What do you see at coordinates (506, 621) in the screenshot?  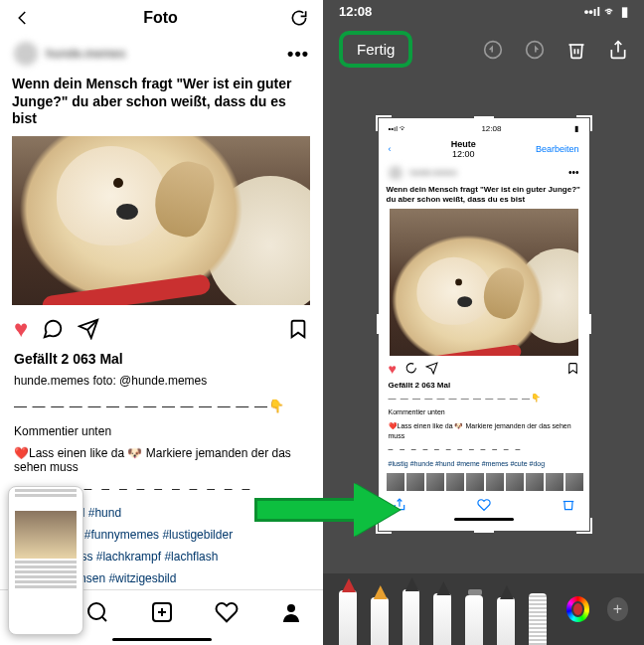 I see `brush-tool` at bounding box center [506, 621].